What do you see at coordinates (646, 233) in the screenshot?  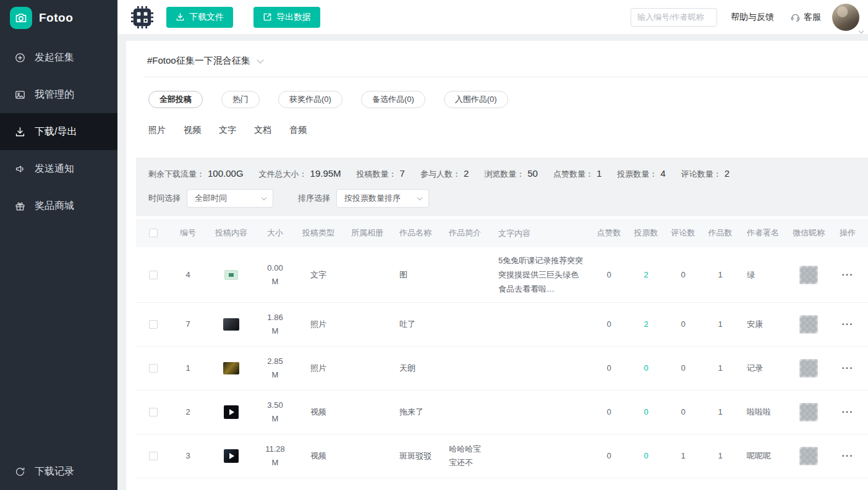 I see `column-header: 投票数` at bounding box center [646, 233].